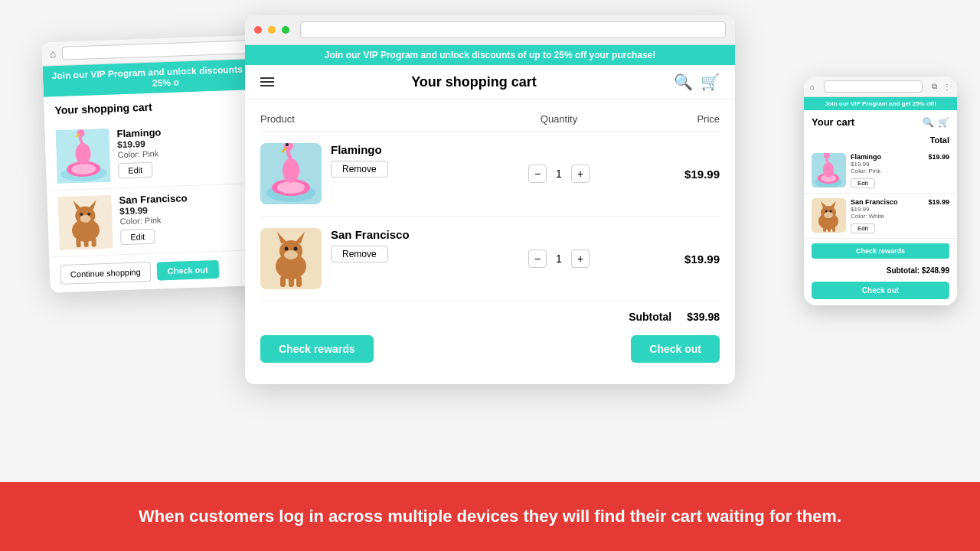  Describe the element at coordinates (291, 259) in the screenshot. I see `center-fox-img` at that location.